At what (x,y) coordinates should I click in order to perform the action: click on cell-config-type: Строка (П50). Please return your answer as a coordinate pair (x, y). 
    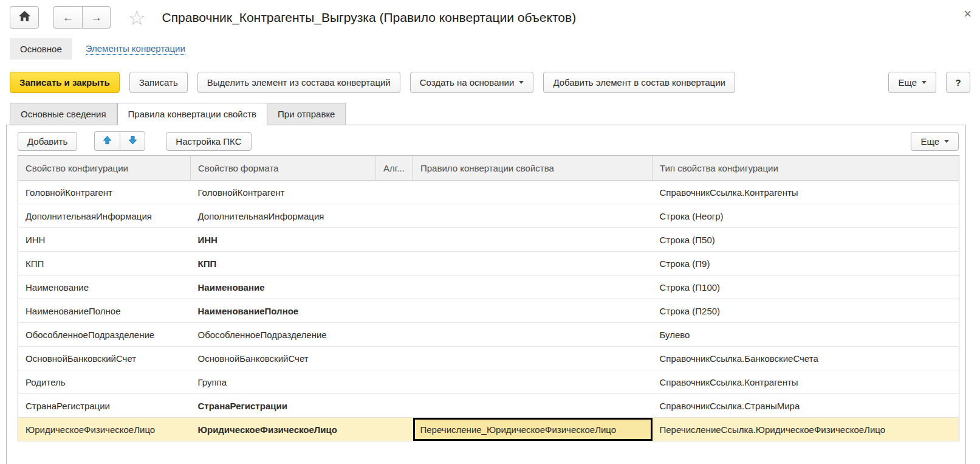
    Looking at the image, I should click on (806, 240).